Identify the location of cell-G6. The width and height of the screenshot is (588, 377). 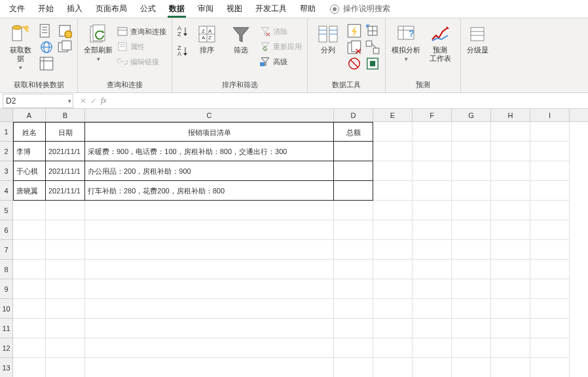
(471, 230).